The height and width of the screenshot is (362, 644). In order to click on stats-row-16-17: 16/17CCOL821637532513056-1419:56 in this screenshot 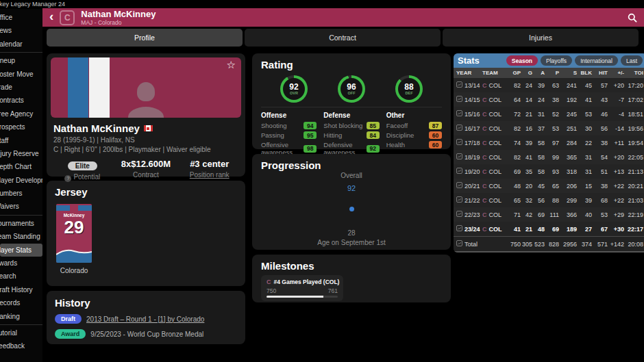, I will do `click(549, 129)`.